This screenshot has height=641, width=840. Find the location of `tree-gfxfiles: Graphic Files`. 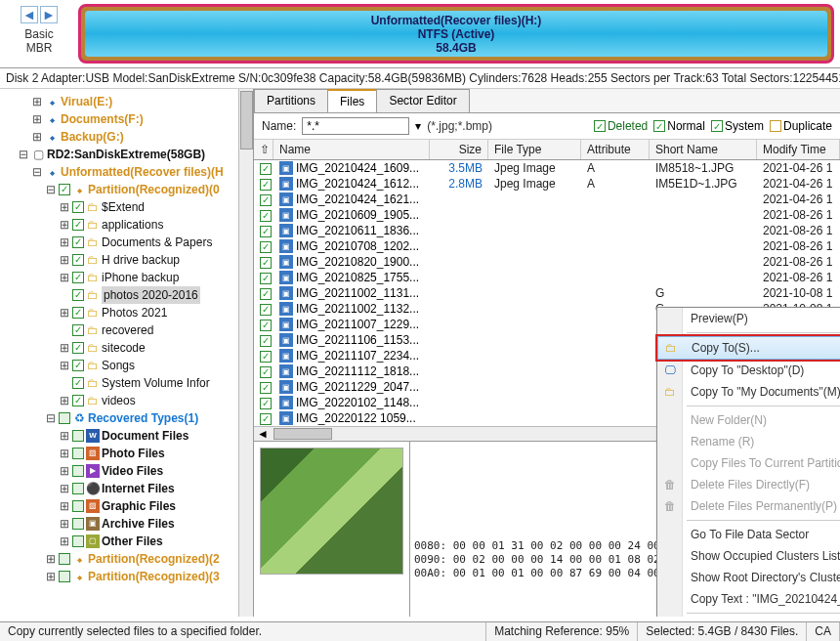

tree-gfxfiles: Graphic Files is located at coordinates (139, 506).